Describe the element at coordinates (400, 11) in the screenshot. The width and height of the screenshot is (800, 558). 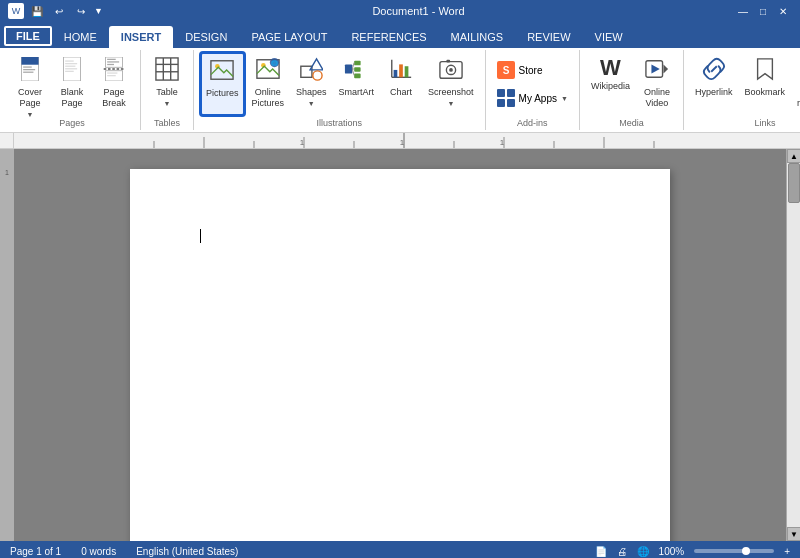
I see `title-bar: W 💾 ↩ ↪ ▼ Document1 - Word — □ ✕` at that location.